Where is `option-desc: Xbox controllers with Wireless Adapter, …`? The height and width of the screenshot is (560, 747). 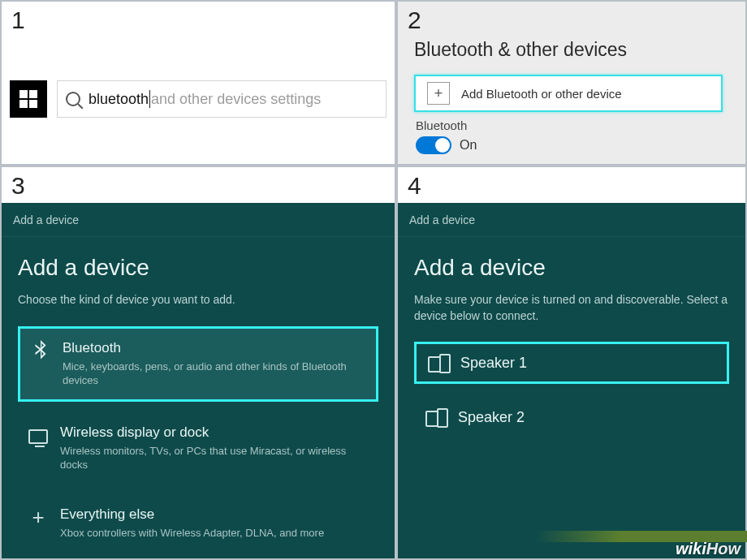 option-desc: Xbox controllers with Wireless Adapter, … is located at coordinates (192, 533).